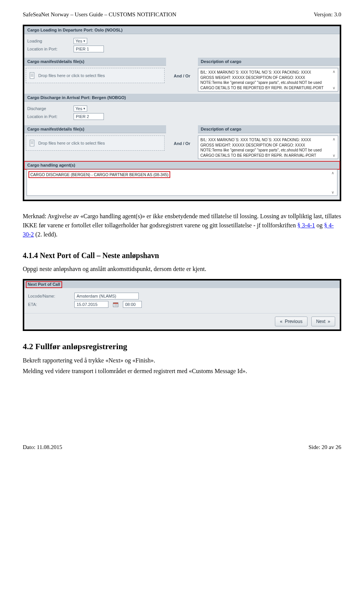 Image resolution: width=364 pixels, height=616 pixels. Describe the element at coordinates (89, 49) in the screenshot. I see `location-in-port-input-1: PIER 1` at that location.